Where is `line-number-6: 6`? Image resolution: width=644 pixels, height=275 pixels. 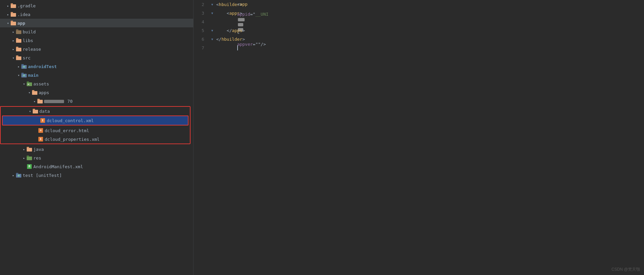
line-number-6: 6 is located at coordinates (202, 39).